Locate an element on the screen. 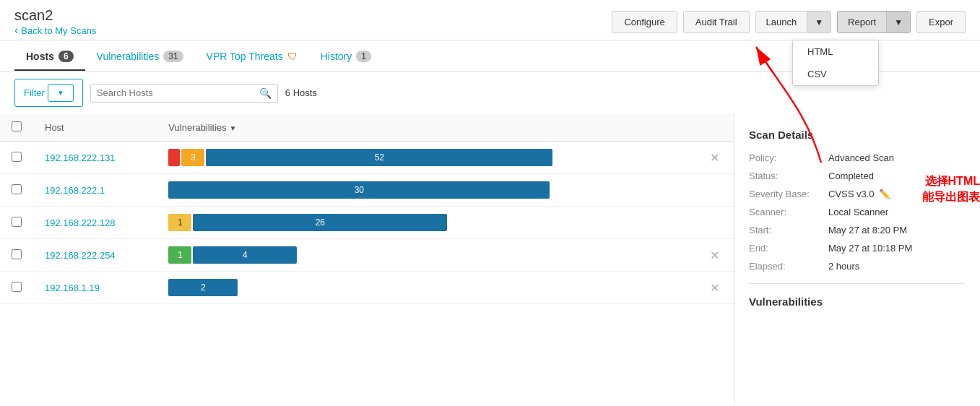  detail-start: Start: May 27 at 8:20 PM is located at coordinates (857, 230).